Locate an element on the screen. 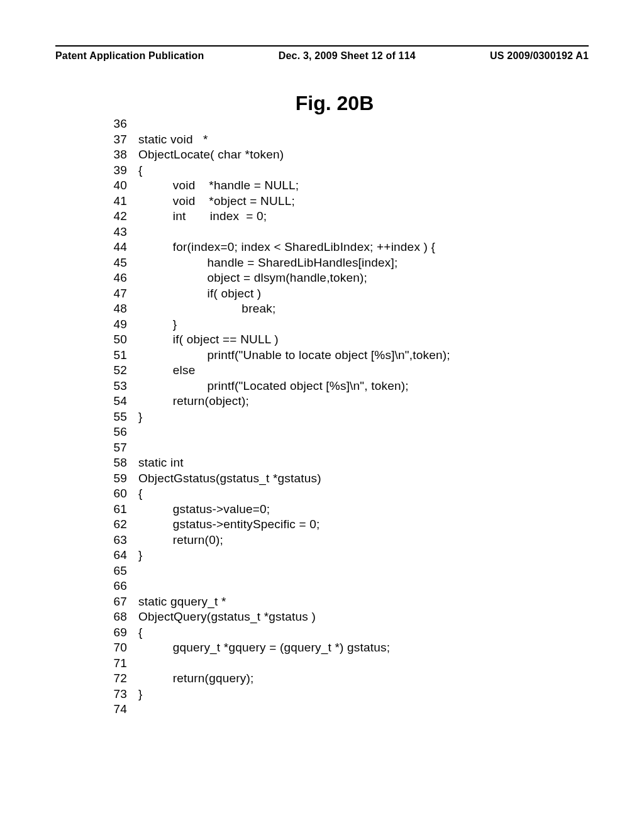 The width and height of the screenshot is (644, 830). code-text: return(0); is located at coordinates (175, 540).